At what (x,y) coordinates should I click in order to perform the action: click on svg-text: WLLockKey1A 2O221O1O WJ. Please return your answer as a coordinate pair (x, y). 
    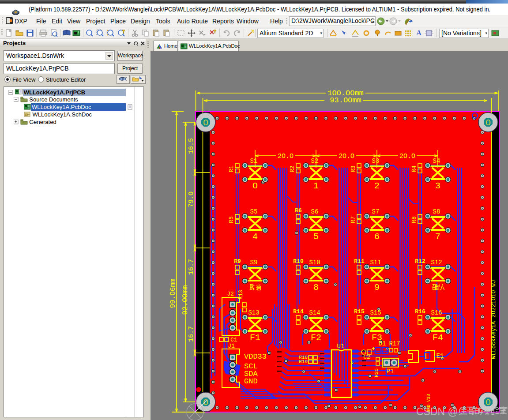
    Looking at the image, I should click on (493, 319).